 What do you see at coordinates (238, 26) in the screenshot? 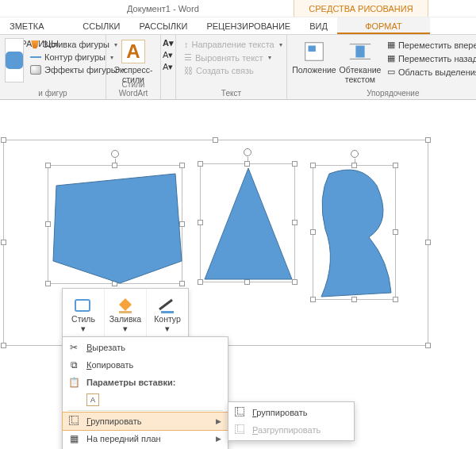
I see `ribbon-tabs: ЗМЕТКА СТРАНИЦЫ ССЫЛКИ РАССЫЛКИ РЕЦЕНЗИР…` at bounding box center [238, 26].